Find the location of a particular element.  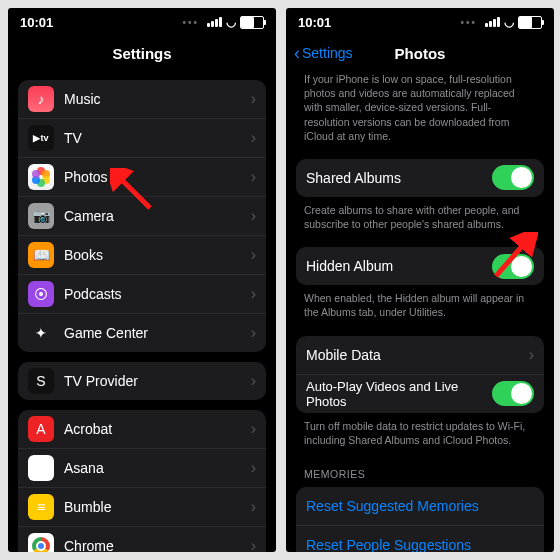

hidden-album-row: Hidden Album is located at coordinates (420, 266).